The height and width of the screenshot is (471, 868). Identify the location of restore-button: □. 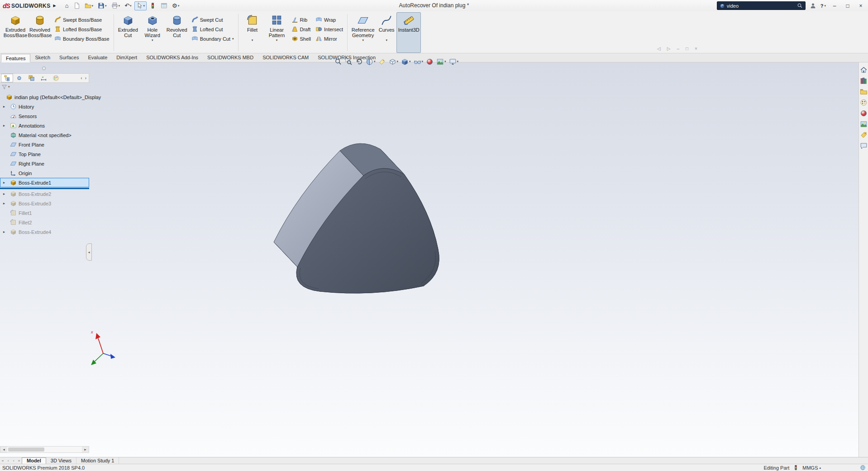
(848, 6).